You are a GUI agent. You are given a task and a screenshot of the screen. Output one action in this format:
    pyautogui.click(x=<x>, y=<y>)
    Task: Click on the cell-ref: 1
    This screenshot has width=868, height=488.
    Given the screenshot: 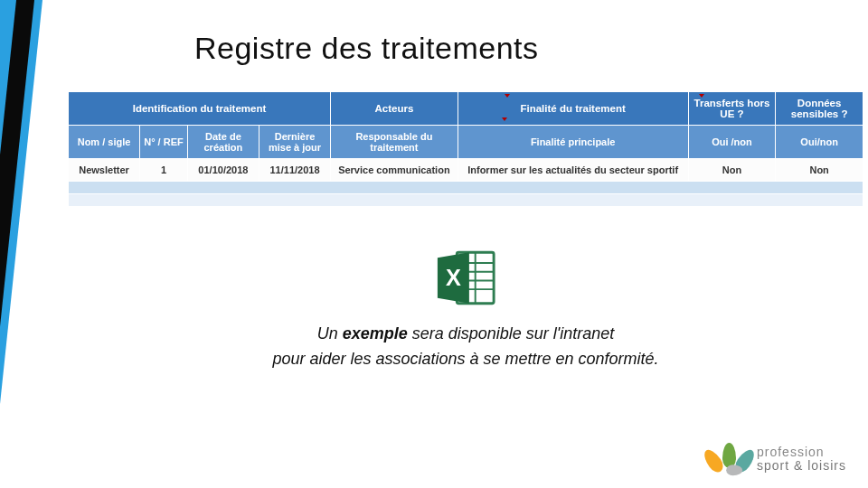 What is the action you would take?
    pyautogui.click(x=165, y=170)
    